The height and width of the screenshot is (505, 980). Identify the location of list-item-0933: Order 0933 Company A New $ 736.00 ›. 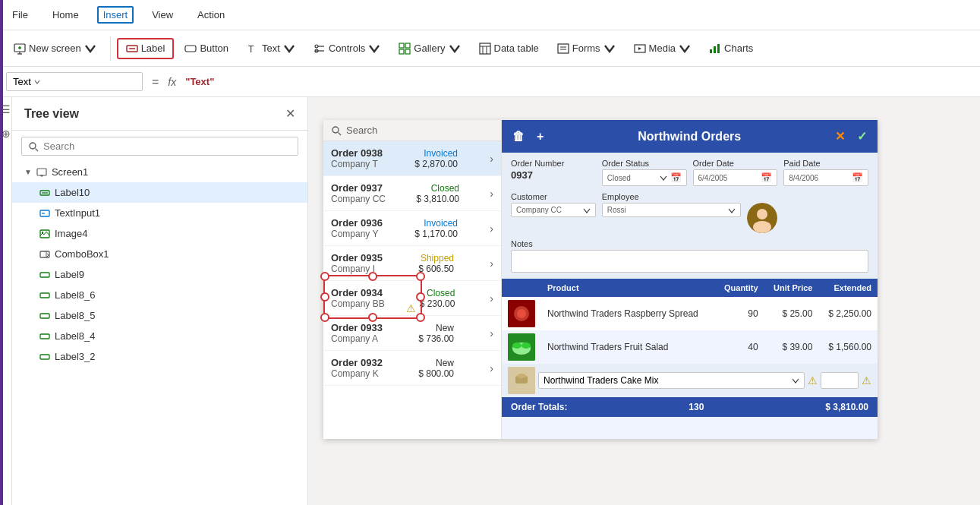
(412, 333).